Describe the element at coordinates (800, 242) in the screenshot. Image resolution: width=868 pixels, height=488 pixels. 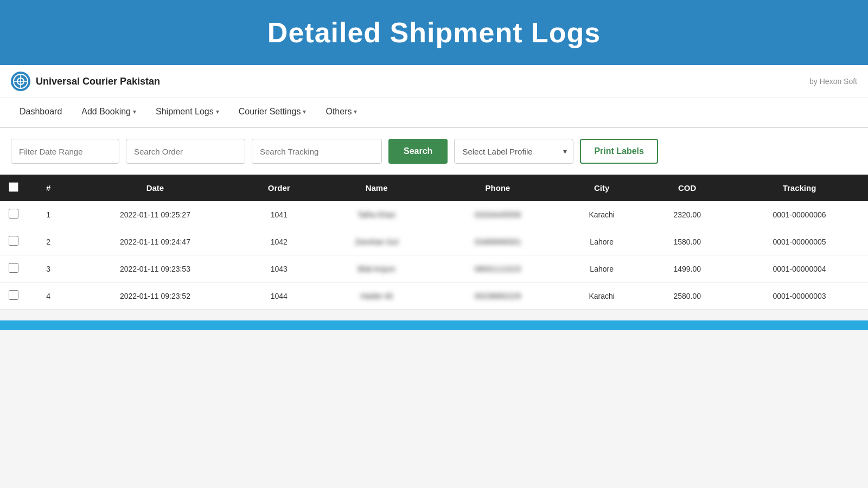
I see `cell-tracking: 0001-00000005` at that location.